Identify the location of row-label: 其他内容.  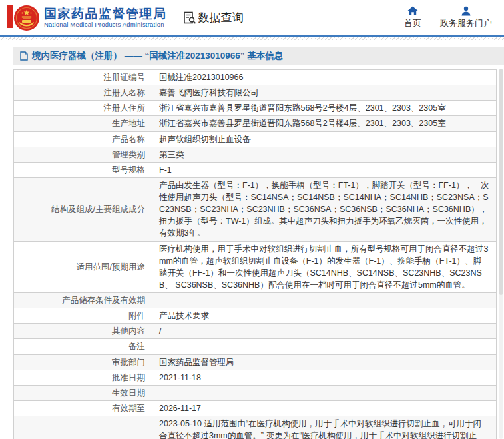
(83, 332).